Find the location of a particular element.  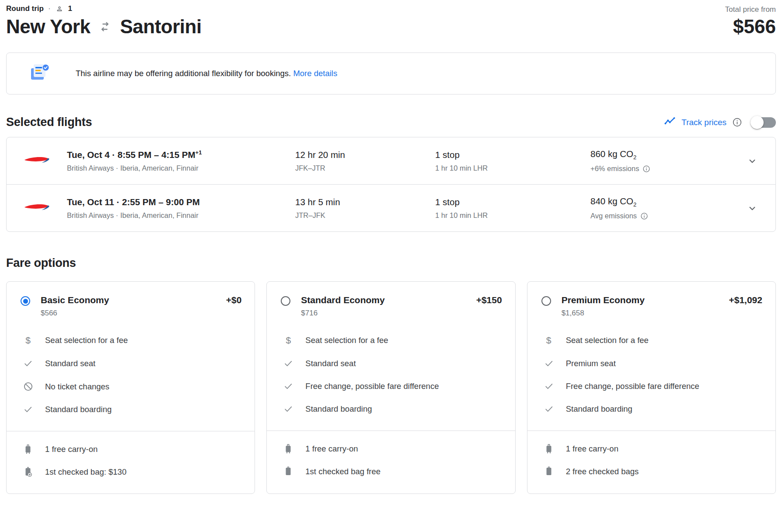

duration-column: 13 hr 5 min JTR–JFK is located at coordinates (365, 208).